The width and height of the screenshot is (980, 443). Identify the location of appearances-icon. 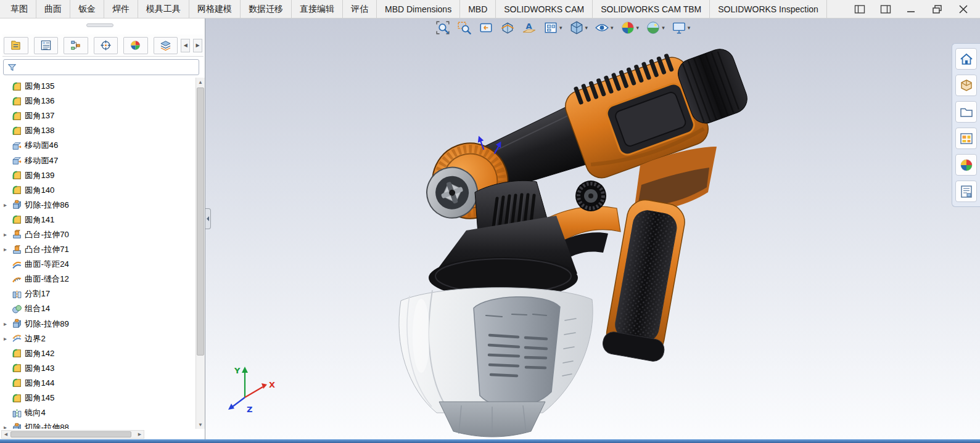
(966, 165).